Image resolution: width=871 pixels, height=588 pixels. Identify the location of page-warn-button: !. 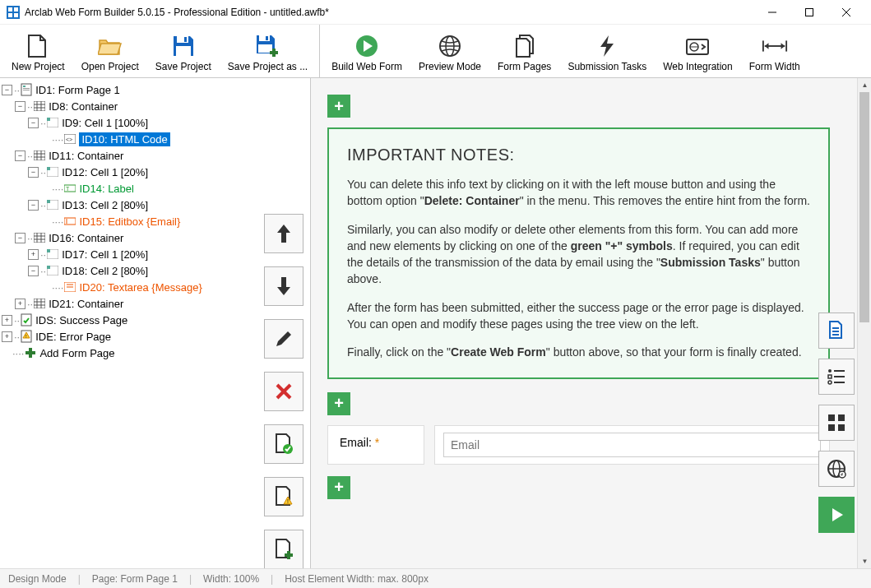
(284, 497).